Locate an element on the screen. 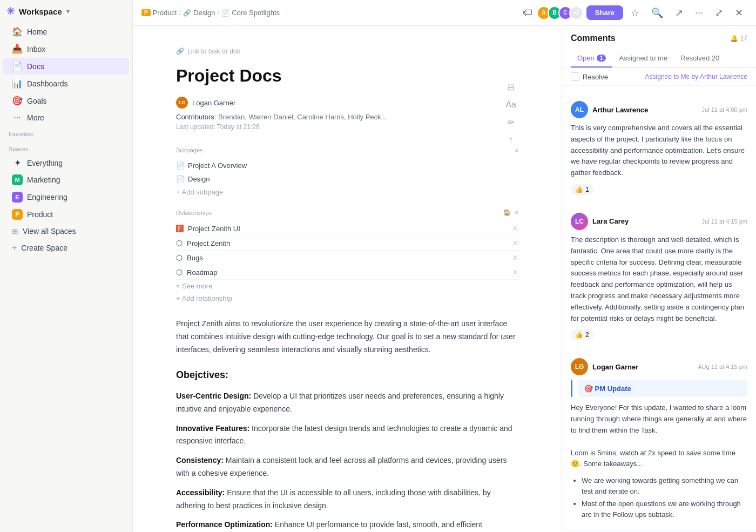 The width and height of the screenshot is (756, 532). tab-open: Open 1 is located at coordinates (592, 58).